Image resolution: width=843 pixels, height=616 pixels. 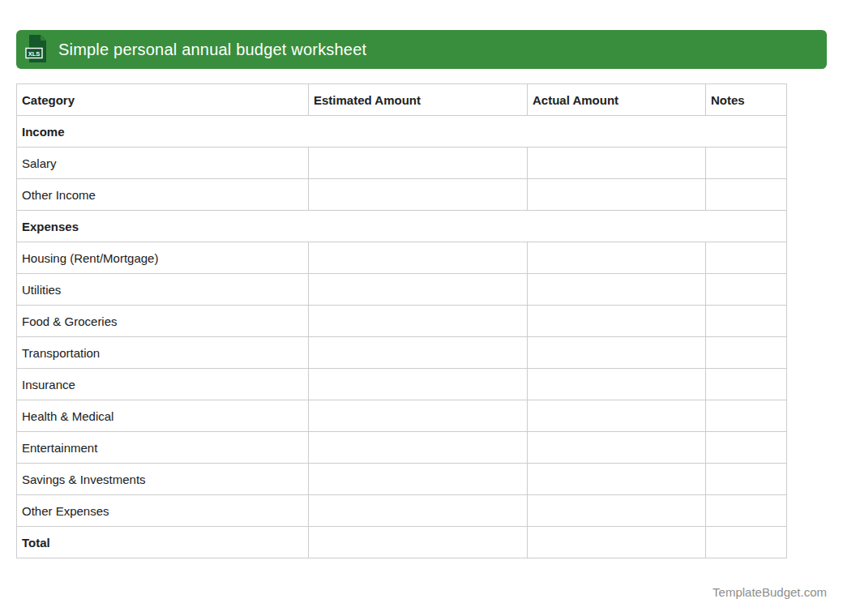 What do you see at coordinates (402, 258) in the screenshot?
I see `table-row: Housing (Rent/Mortgage)` at bounding box center [402, 258].